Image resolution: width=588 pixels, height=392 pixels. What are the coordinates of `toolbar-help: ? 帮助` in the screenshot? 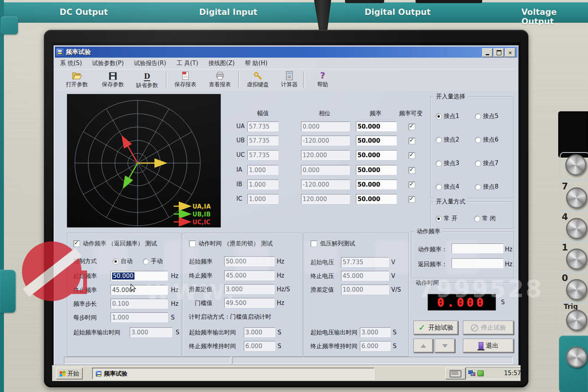 It's located at (323, 80).